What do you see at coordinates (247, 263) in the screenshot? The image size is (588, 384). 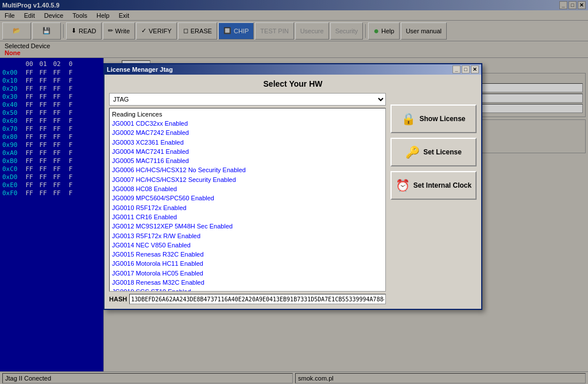 I see `license-item: JG0016 Motorola HC11 Enabled` at bounding box center [247, 263].